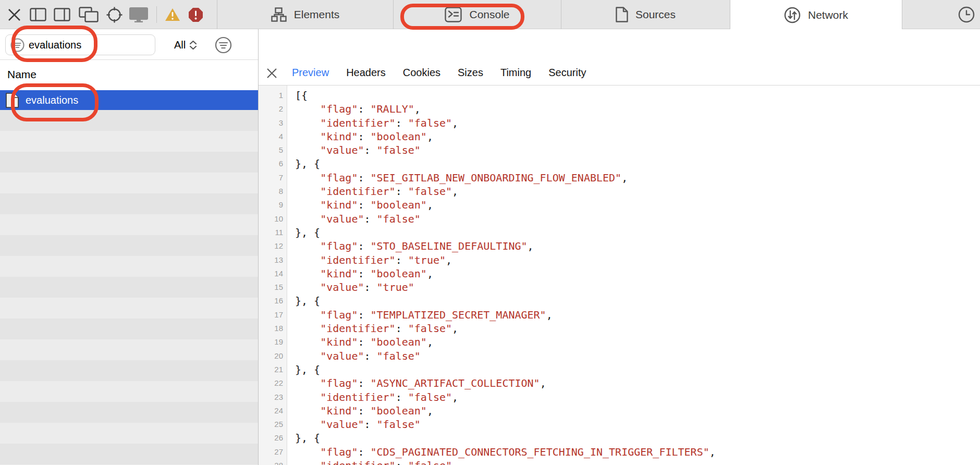  Describe the element at coordinates (196, 15) in the screenshot. I see `error-octagon-icon` at that location.